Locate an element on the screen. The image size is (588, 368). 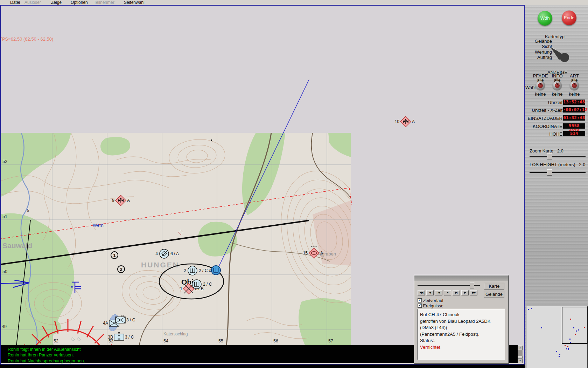
step-back-button: |◀ is located at coordinates (439, 293).